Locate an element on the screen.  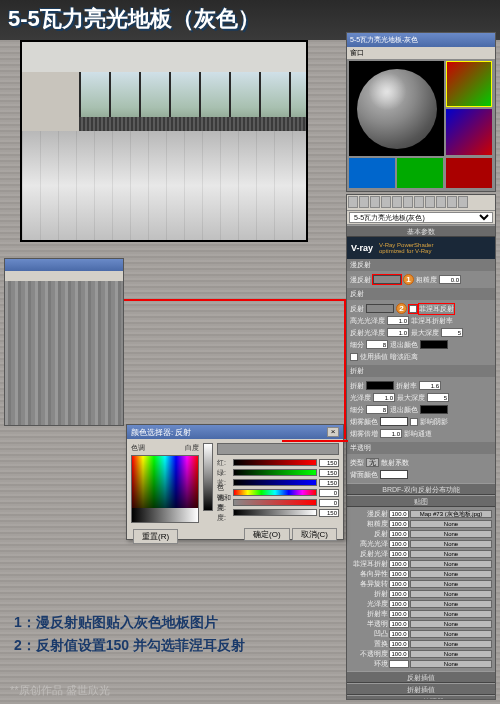
subdiv-spinner: 8 is located at coordinates (377, 344).